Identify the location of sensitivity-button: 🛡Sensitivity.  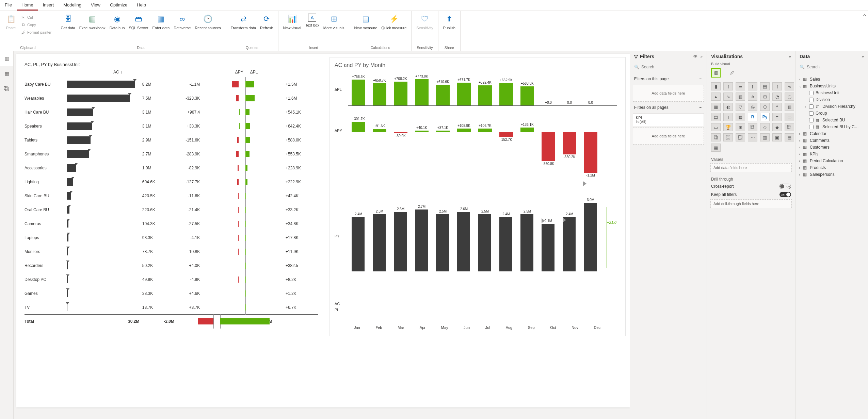
(425, 22).